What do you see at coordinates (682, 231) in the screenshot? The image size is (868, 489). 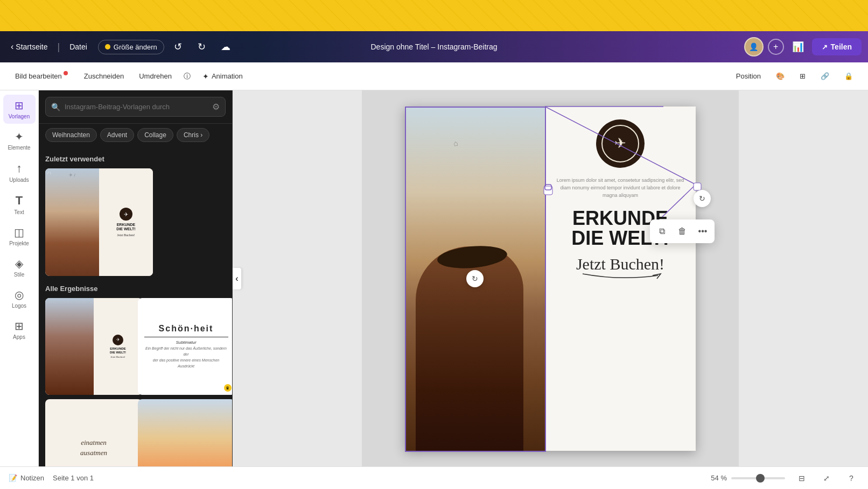 I see `float-toolbar: ⧉ 🗑 •••` at bounding box center [682, 231].